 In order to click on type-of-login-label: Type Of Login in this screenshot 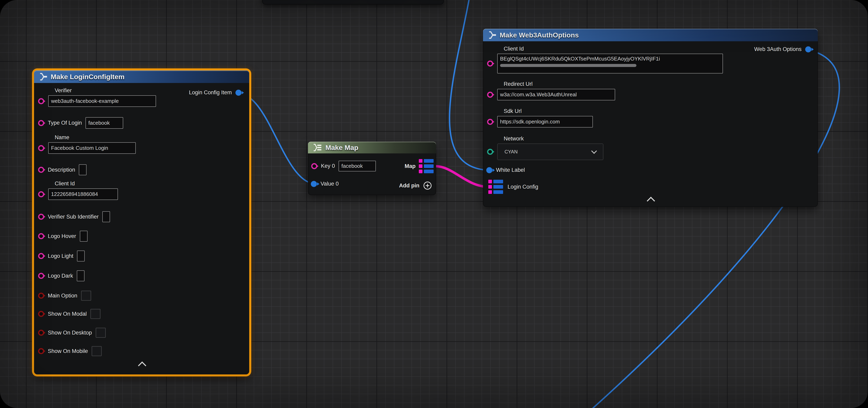, I will do `click(65, 123)`.